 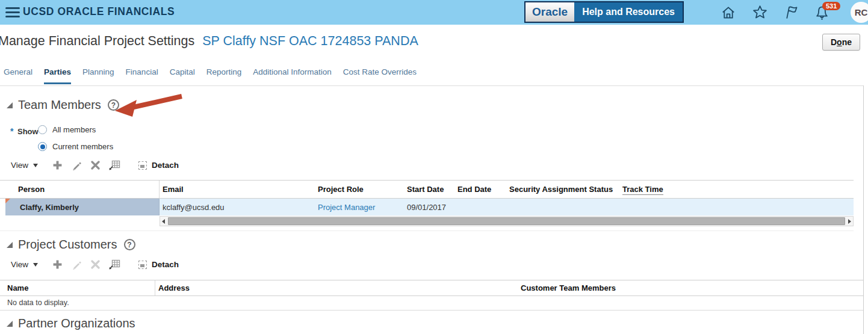 What do you see at coordinates (42, 130) in the screenshot?
I see `radio-icon` at bounding box center [42, 130].